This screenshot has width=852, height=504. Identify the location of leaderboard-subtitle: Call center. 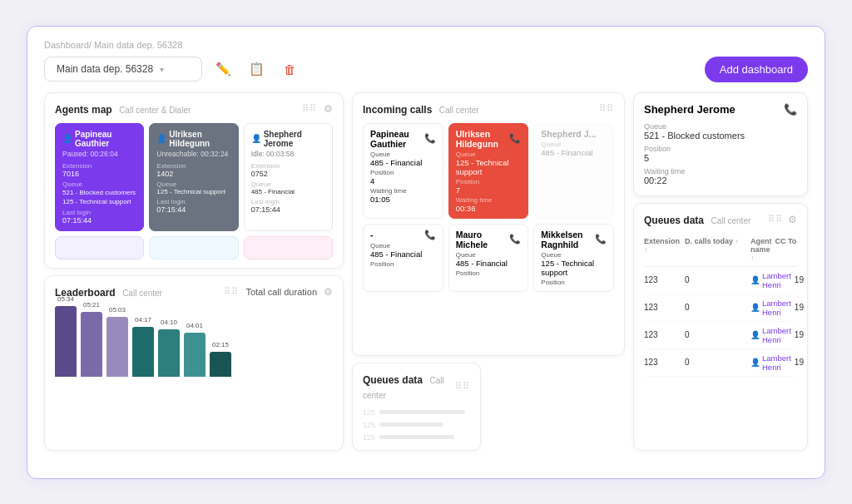
(142, 293).